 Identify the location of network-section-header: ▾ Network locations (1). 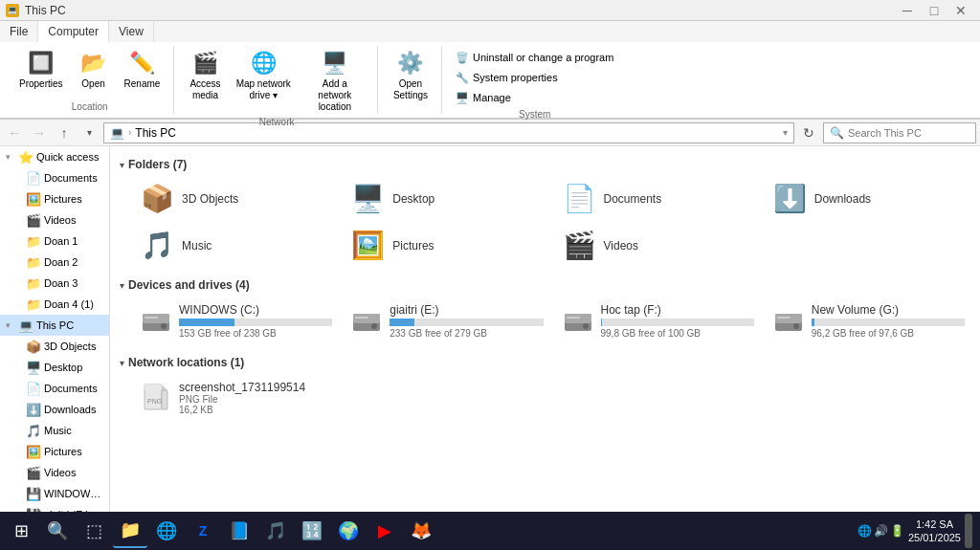
(546, 363).